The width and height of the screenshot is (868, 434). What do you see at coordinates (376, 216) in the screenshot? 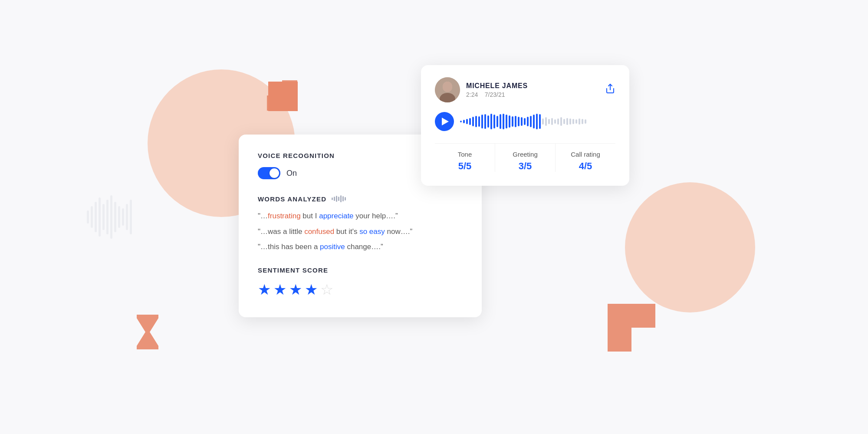
I see `quote-1-suffix: your help….”` at bounding box center [376, 216].